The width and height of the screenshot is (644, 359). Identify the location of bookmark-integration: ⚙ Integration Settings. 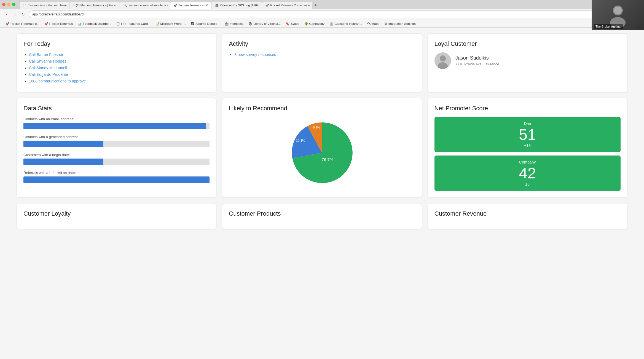
(400, 24).